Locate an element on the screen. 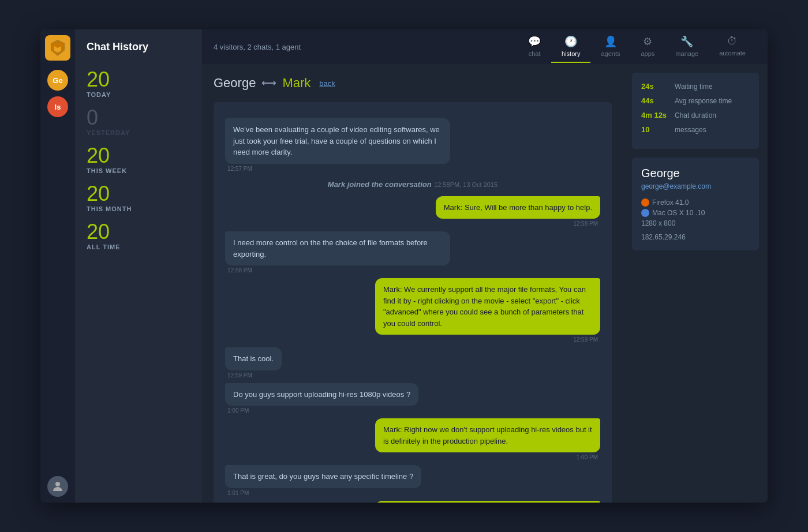 Image resolution: width=808 pixels, height=532 pixels. stat-messages: 10 messages is located at coordinates (695, 129).